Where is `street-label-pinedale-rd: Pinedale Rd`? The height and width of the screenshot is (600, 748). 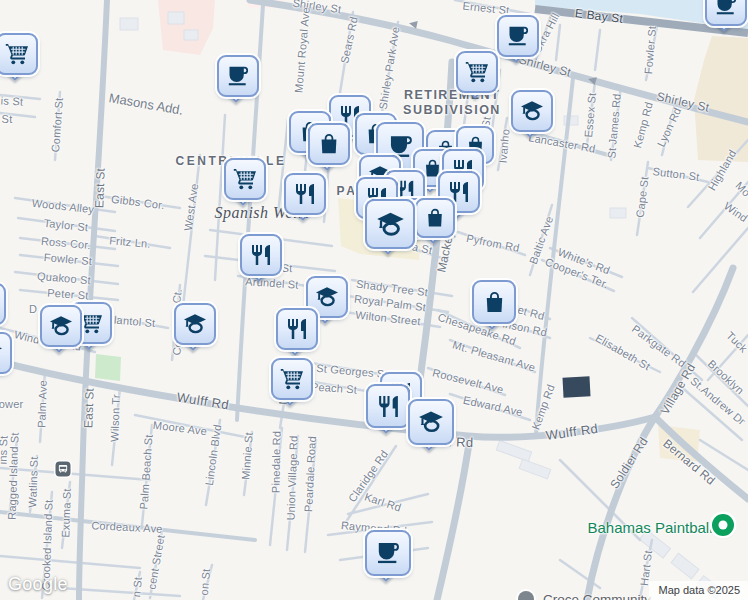 street-label-pinedale-rd: Pinedale Rd is located at coordinates (276, 462).